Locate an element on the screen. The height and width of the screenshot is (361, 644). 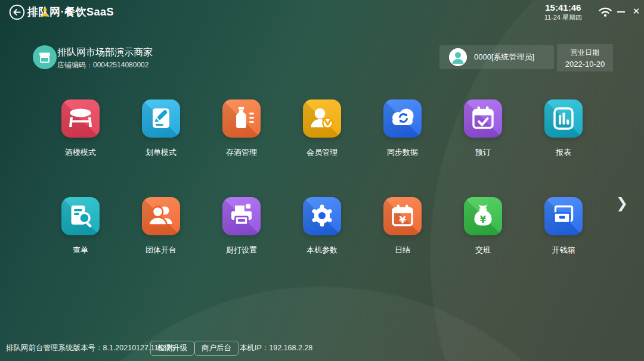
logo-person-icon is located at coordinates (45, 12).